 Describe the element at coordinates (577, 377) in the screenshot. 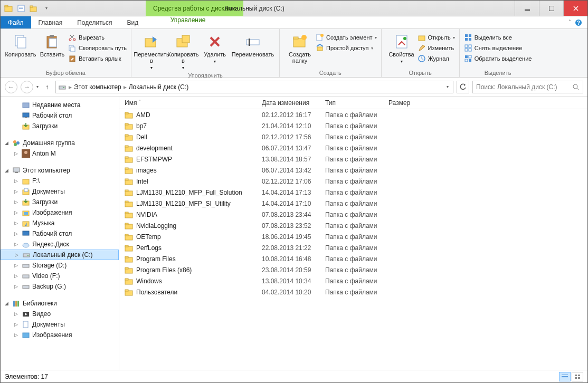

I see `view-icons-button` at that location.